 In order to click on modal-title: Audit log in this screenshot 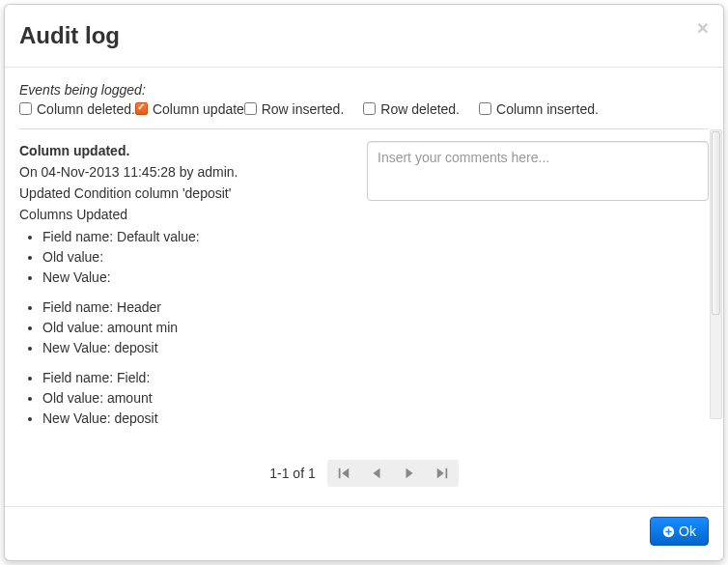, I will do `click(364, 36)`.